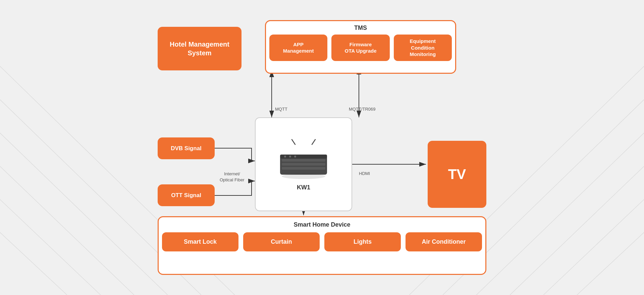  What do you see at coordinates (281, 242) in the screenshot?
I see `curtain-box: Curtain` at bounding box center [281, 242].